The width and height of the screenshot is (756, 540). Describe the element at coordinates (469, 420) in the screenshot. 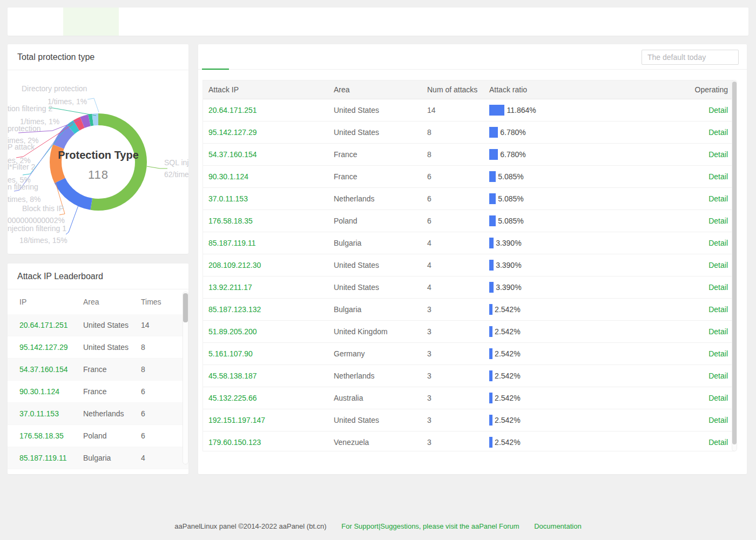

I see `report-table-row: 192.151.197.147 United States 3 2.542% D…` at that location.